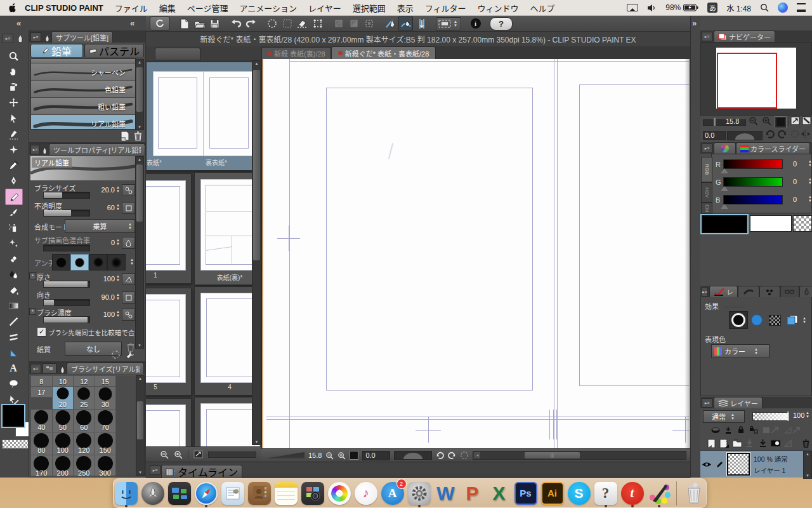 The image size is (812, 508). What do you see at coordinates (714, 135) in the screenshot?
I see `nav-rotation-value: 0.0` at bounding box center [714, 135].